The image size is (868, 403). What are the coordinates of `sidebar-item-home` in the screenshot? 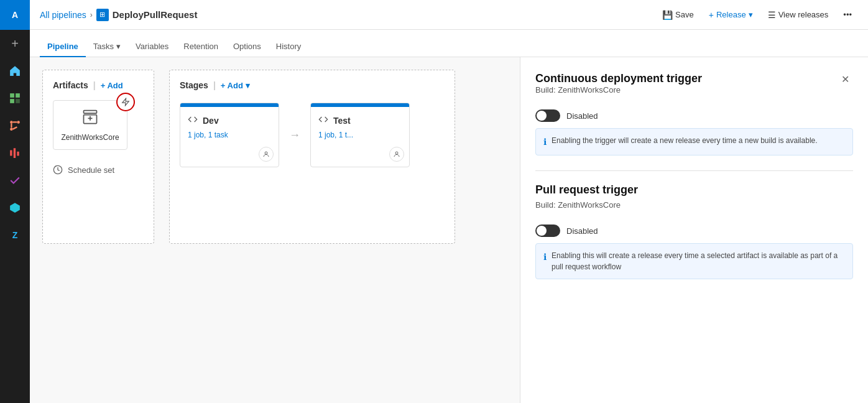 It's located at (15, 71).